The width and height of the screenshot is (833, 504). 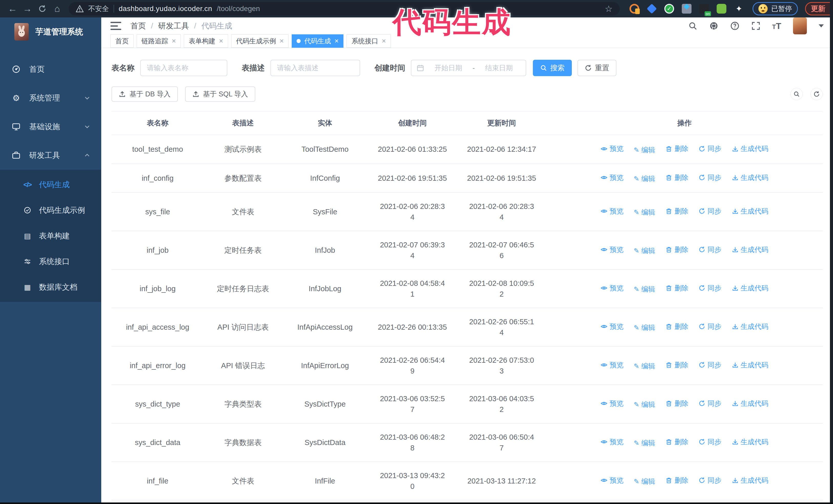 What do you see at coordinates (174, 26) in the screenshot?
I see `breadcrumb-dev-tools: 研发工具` at bounding box center [174, 26].